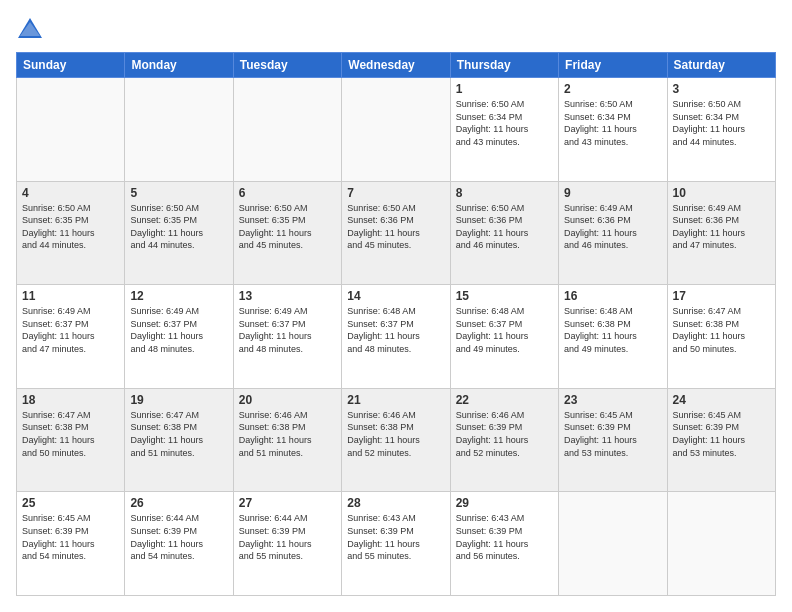 This screenshot has width=792, height=612. I want to click on day-number: 15, so click(504, 296).